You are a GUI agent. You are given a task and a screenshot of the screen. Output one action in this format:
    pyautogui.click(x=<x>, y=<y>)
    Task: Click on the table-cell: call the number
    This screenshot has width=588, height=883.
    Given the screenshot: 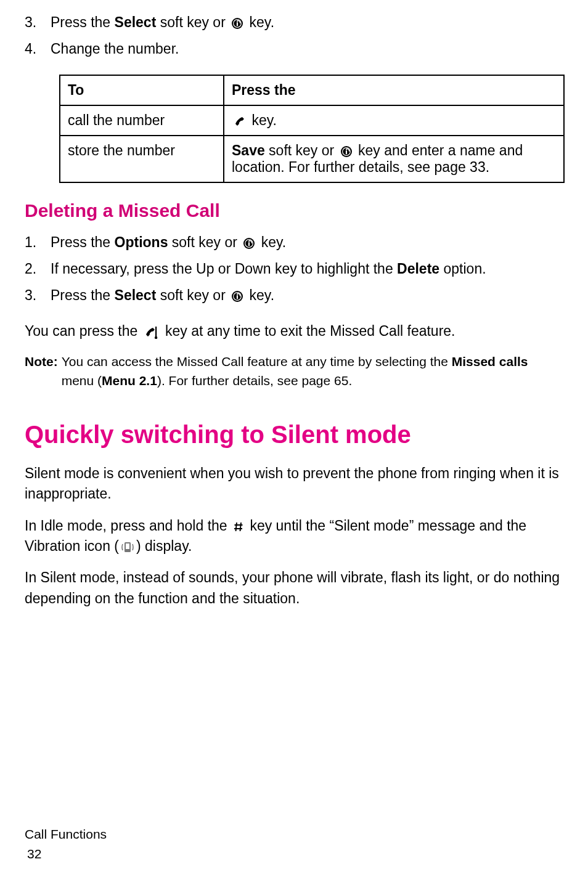 What is the action you would take?
    pyautogui.click(x=142, y=121)
    